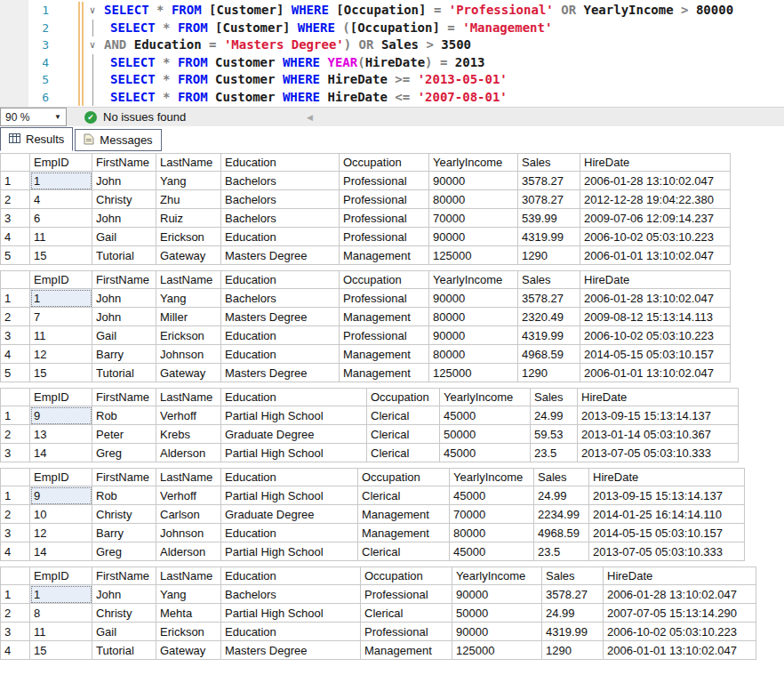  What do you see at coordinates (16, 256) in the screenshot?
I see `row-number: 5` at bounding box center [16, 256].